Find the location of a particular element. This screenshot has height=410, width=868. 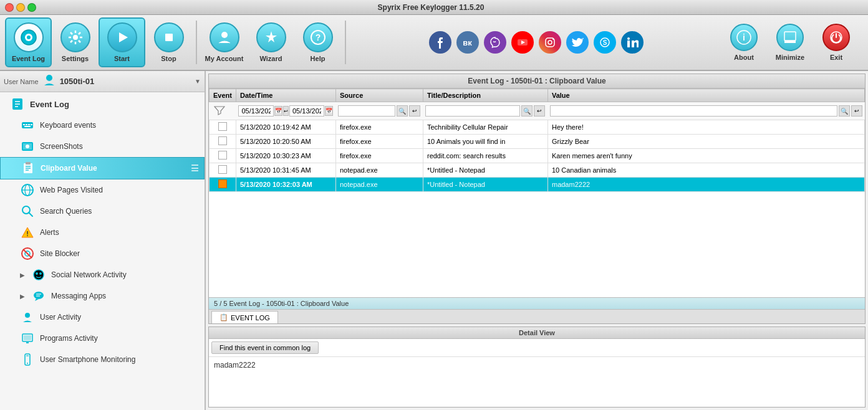

clipboard-options-icon: ☰ is located at coordinates (195, 168).